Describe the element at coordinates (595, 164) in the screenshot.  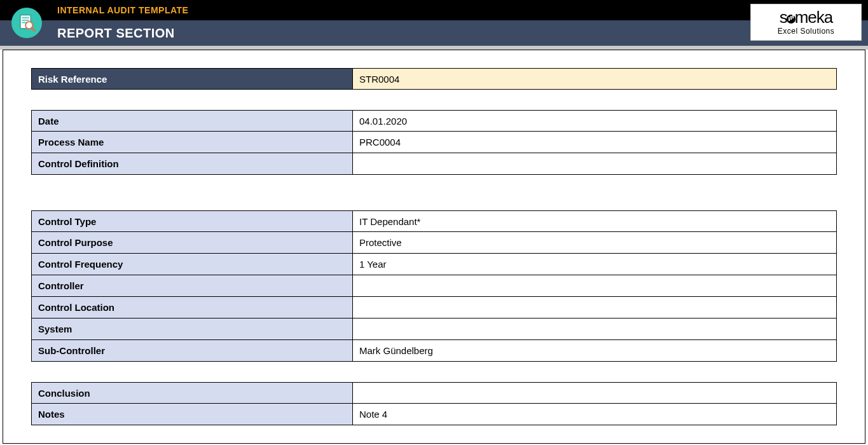
I see `value-control-definition` at that location.